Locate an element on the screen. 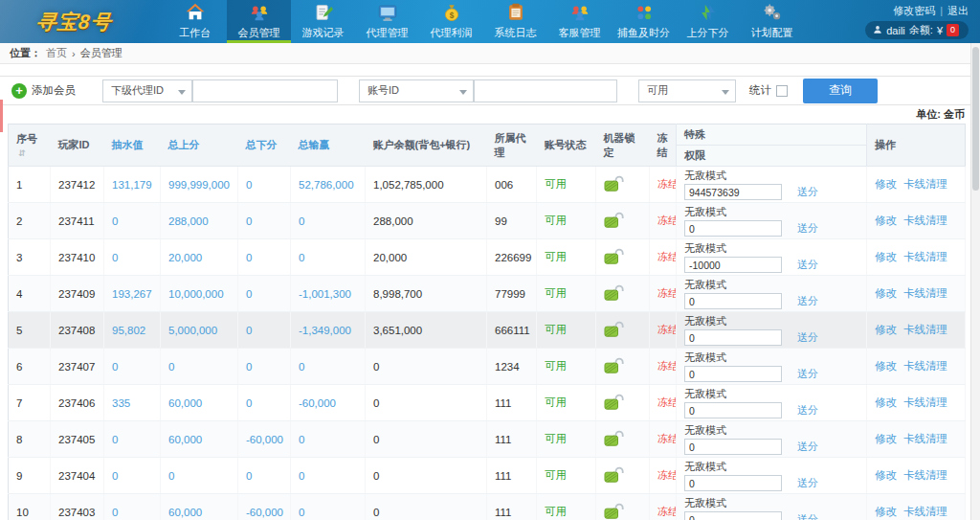 The height and width of the screenshot is (520, 980). account-id-select: 账号ID is located at coordinates (416, 91).